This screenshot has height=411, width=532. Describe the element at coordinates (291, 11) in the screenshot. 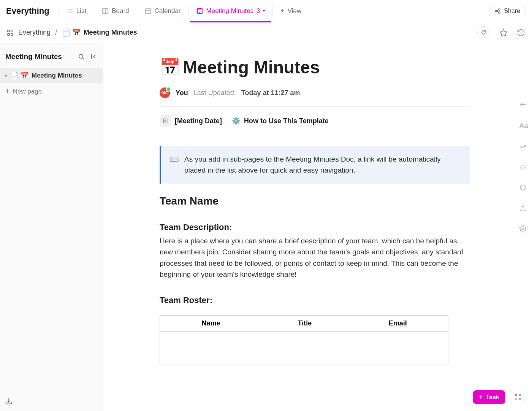

I see `tab-add-view: + View` at that location.